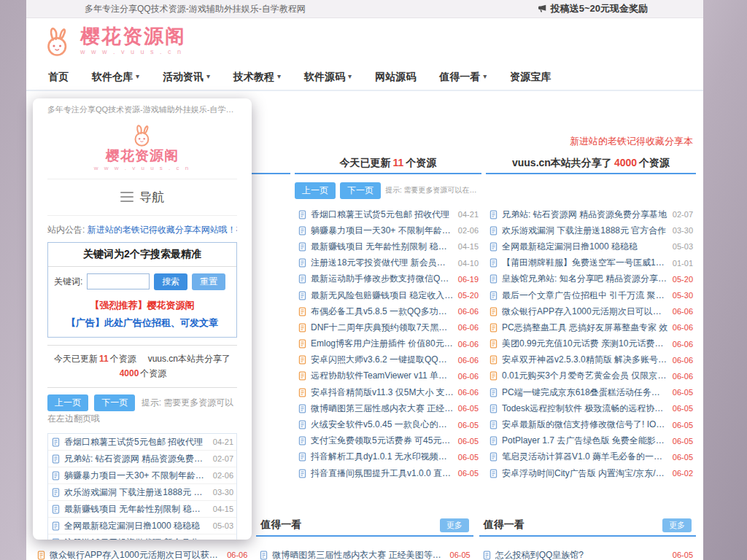 This screenshot has width=747, height=560. I want to click on resource-item: 安卓双开神器v2.5.3.0精简版 解决多账号切换 06-06, so click(591, 360).